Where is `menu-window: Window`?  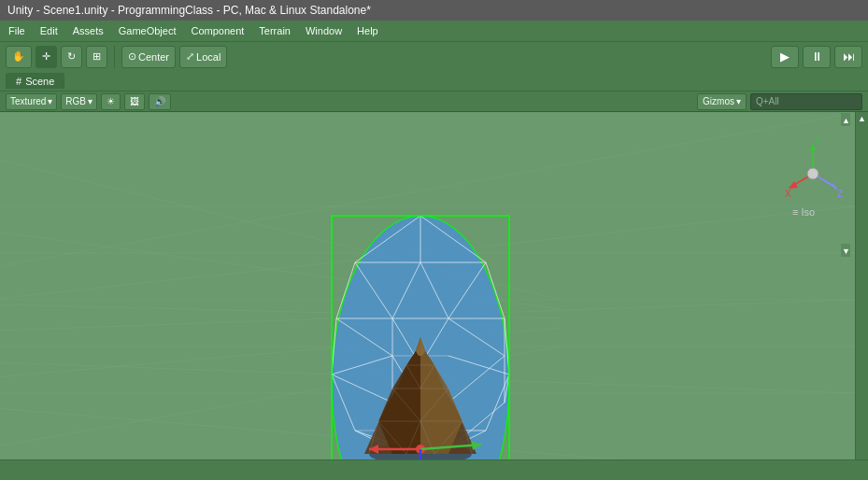
menu-window: Window is located at coordinates (323, 31).